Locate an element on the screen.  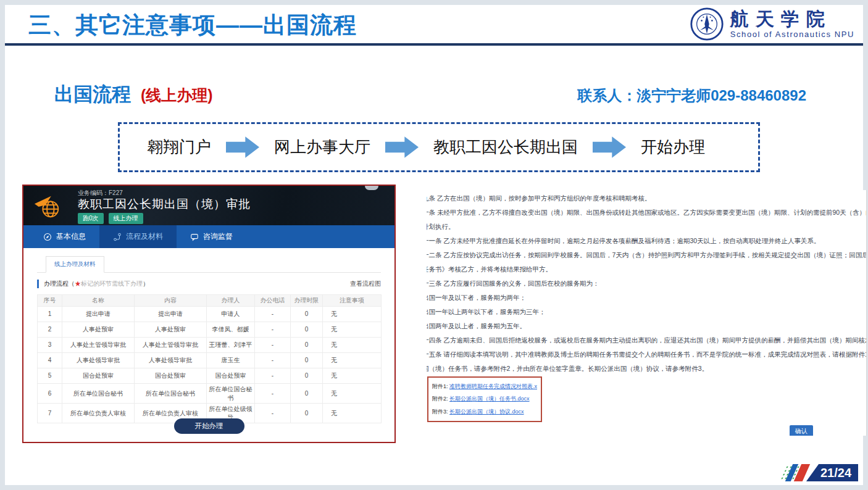
star-icon: ★ is located at coordinates (78, 284).